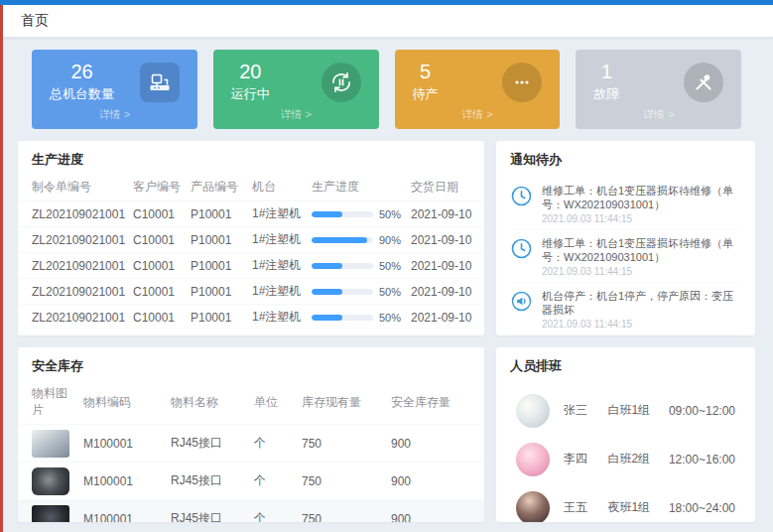 Image resolution: width=773 pixels, height=532 pixels. I want to click on schedule-panel: 人员排班 张三 白班1组 09:00~12:00 李四 白班2组 12:00~1…, so click(625, 435).